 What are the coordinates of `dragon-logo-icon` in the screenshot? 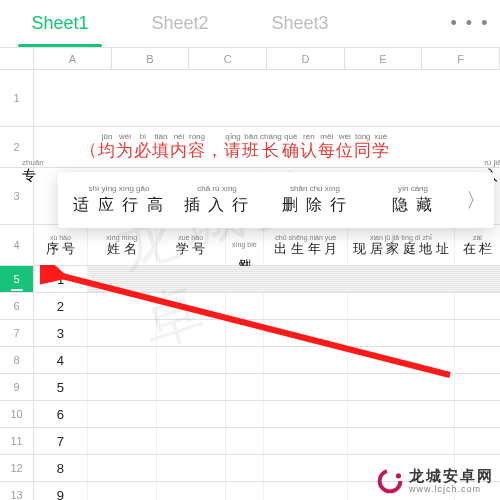 It's located at (390, 481).